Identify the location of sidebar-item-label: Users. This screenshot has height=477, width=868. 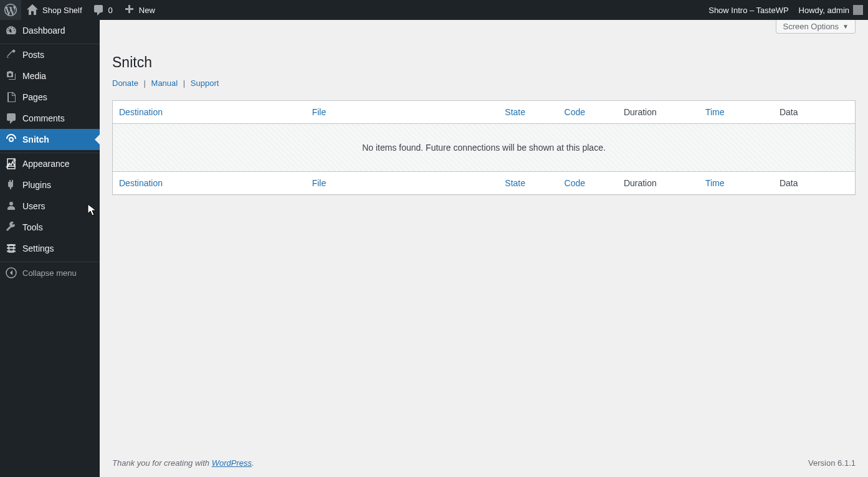
(34, 206).